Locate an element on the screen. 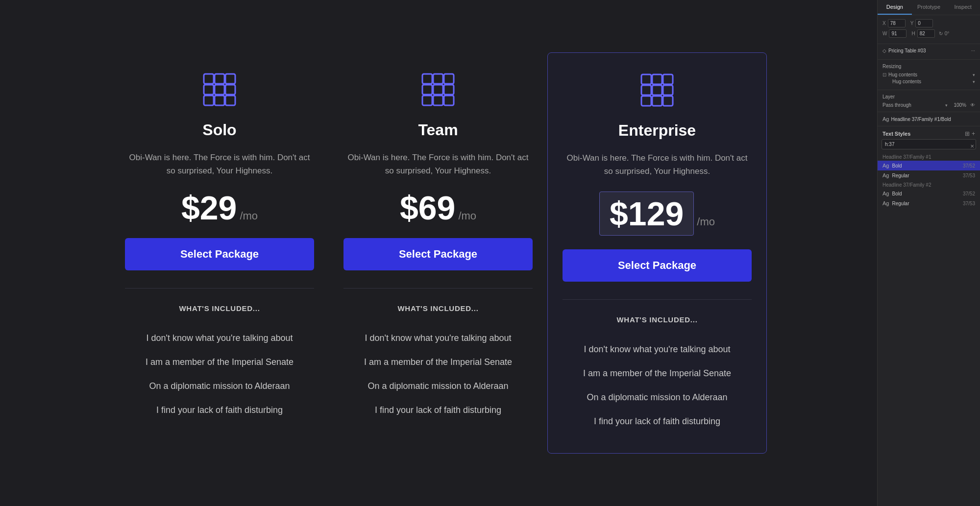 This screenshot has height=506, width=980. ts-group-2-label: Headline 37/Family #2 is located at coordinates (929, 184).